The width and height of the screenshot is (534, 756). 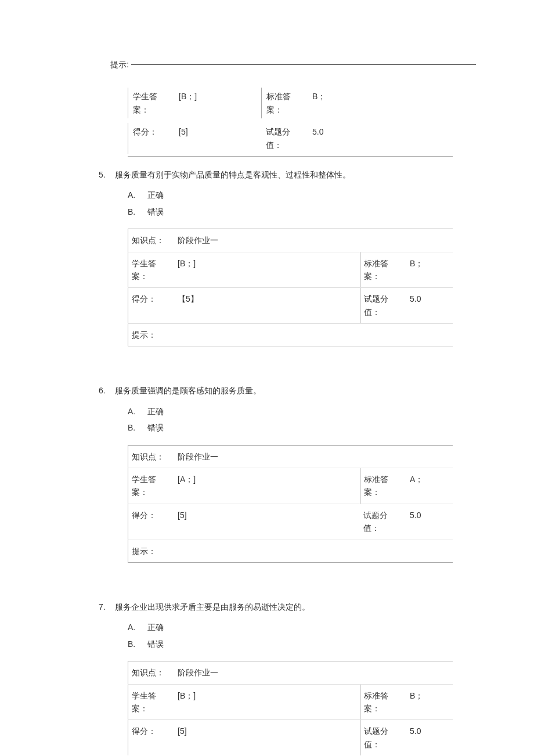 I want to click on options-q7: A. 正确 B. 错误, so click(x=319, y=636).